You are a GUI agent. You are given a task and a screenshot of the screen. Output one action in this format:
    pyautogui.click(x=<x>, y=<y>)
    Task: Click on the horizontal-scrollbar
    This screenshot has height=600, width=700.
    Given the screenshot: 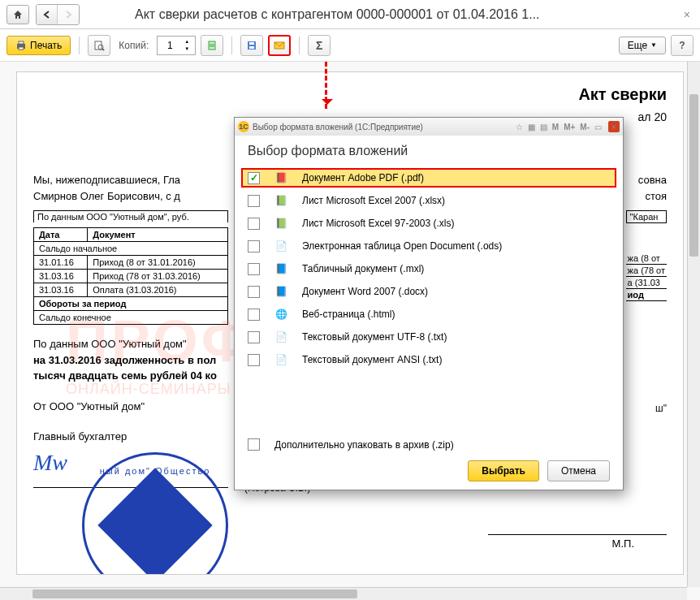 What is the action you would take?
    pyautogui.click(x=344, y=594)
    